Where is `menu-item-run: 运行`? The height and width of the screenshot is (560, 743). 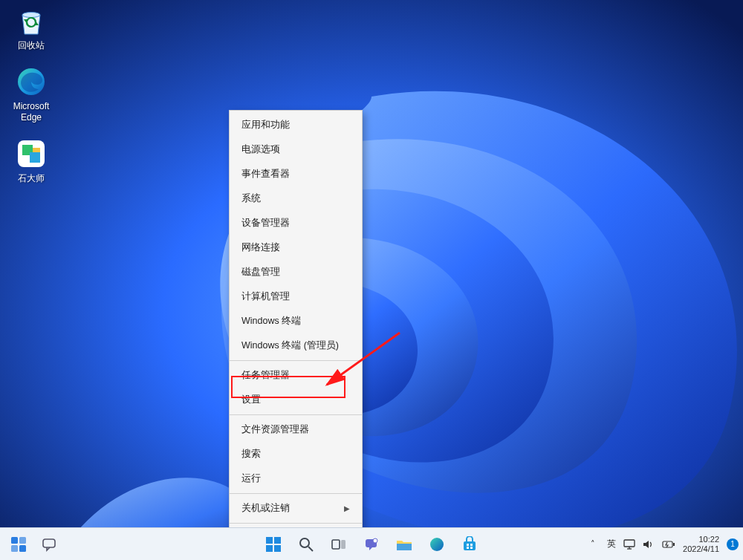 menu-item-run: 运行 is located at coordinates (296, 478).